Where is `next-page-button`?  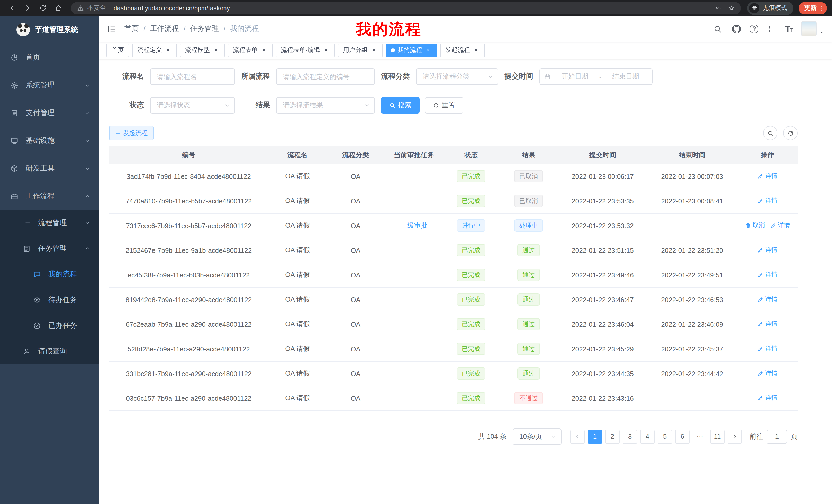 next-page-button is located at coordinates (735, 437).